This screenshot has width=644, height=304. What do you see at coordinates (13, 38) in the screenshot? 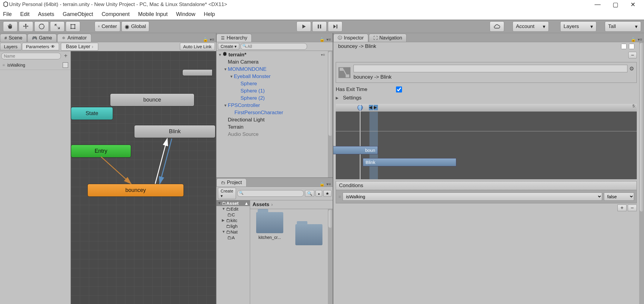
I see `tab-scene: #Scene` at bounding box center [13, 38].